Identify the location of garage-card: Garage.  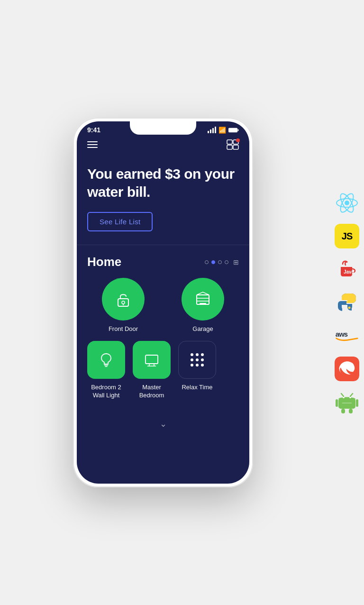
(203, 305).